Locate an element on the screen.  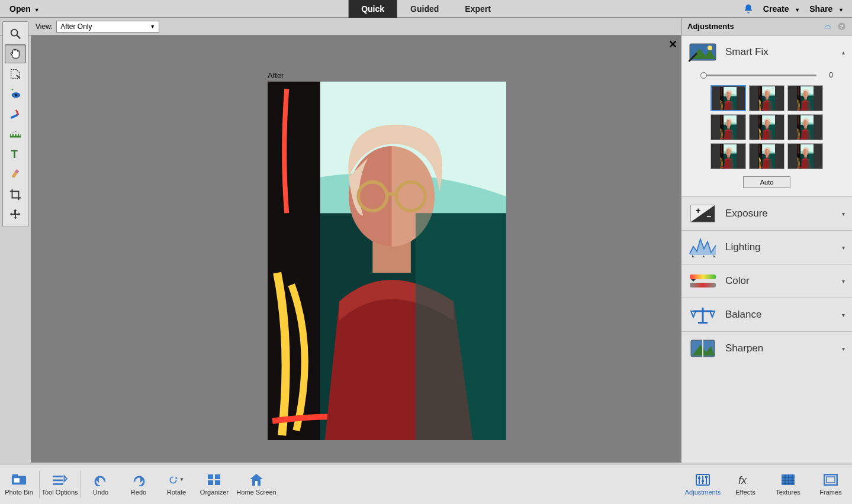
section-lighting: Lighting ▾ is located at coordinates (767, 247).